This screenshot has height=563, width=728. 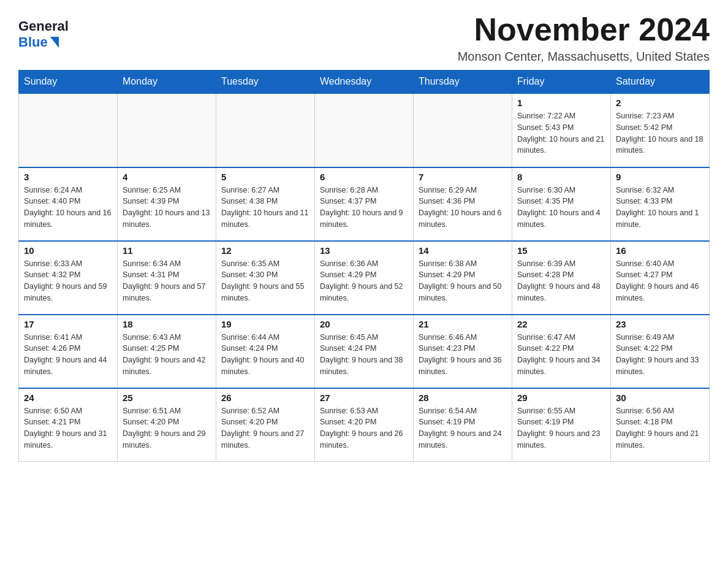 What do you see at coordinates (561, 250) in the screenshot?
I see `day-number: 15` at bounding box center [561, 250].